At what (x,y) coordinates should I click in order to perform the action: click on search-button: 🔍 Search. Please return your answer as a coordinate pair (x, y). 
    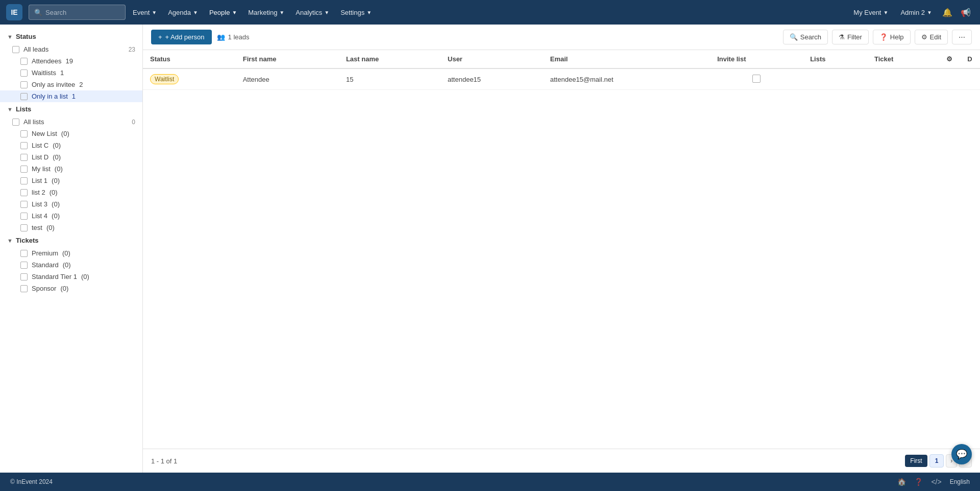
    Looking at the image, I should click on (805, 37).